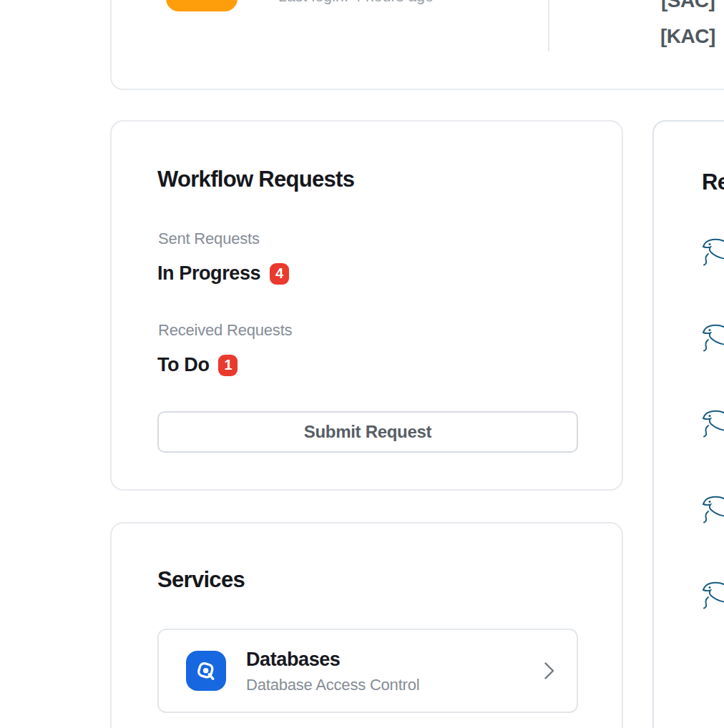 Image resolution: width=724 pixels, height=728 pixels. I want to click on service-item-databases: Databases Database Access Control, so click(368, 671).